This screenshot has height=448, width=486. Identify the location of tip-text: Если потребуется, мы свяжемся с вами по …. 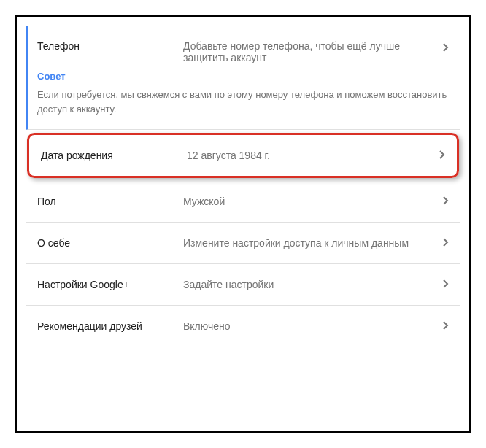
(243, 102).